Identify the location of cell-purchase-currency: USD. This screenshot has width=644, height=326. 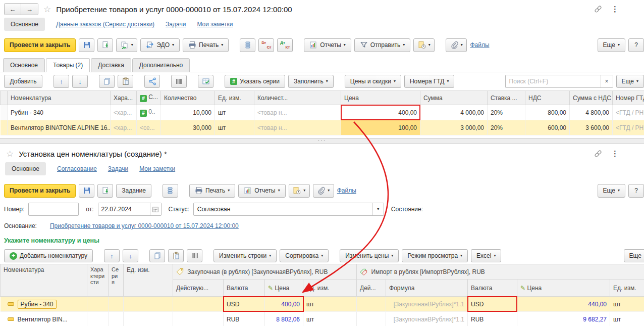
(244, 304).